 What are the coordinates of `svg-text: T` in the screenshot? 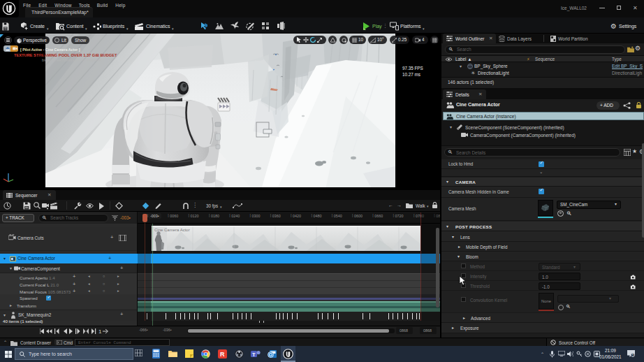 It's located at (254, 354).